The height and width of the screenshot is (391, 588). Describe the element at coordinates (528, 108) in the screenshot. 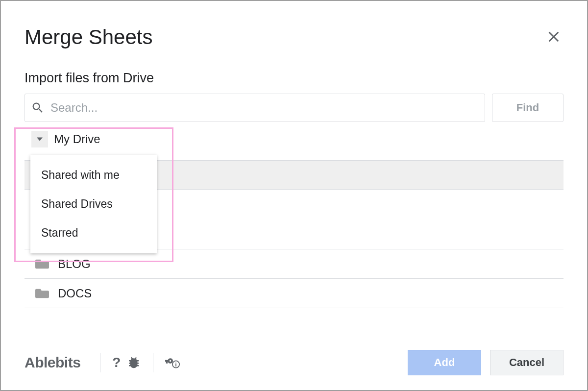

I see `find-button: Find` at that location.